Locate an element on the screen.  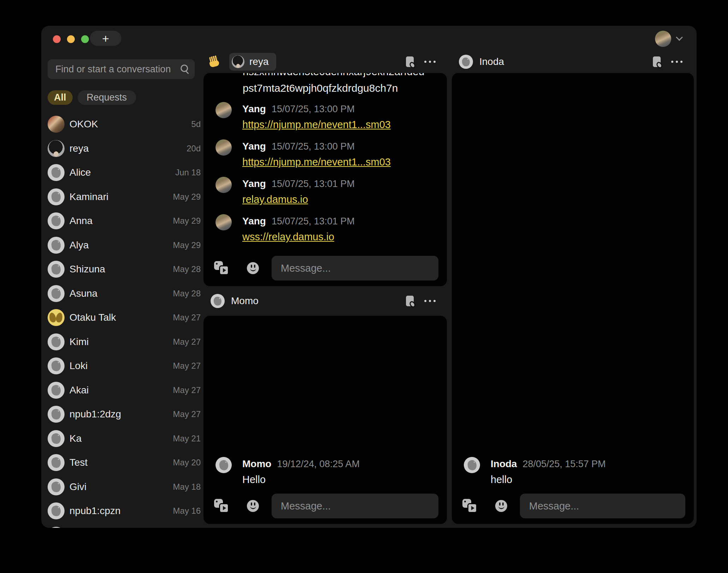
minimize-window-button is located at coordinates (71, 39).